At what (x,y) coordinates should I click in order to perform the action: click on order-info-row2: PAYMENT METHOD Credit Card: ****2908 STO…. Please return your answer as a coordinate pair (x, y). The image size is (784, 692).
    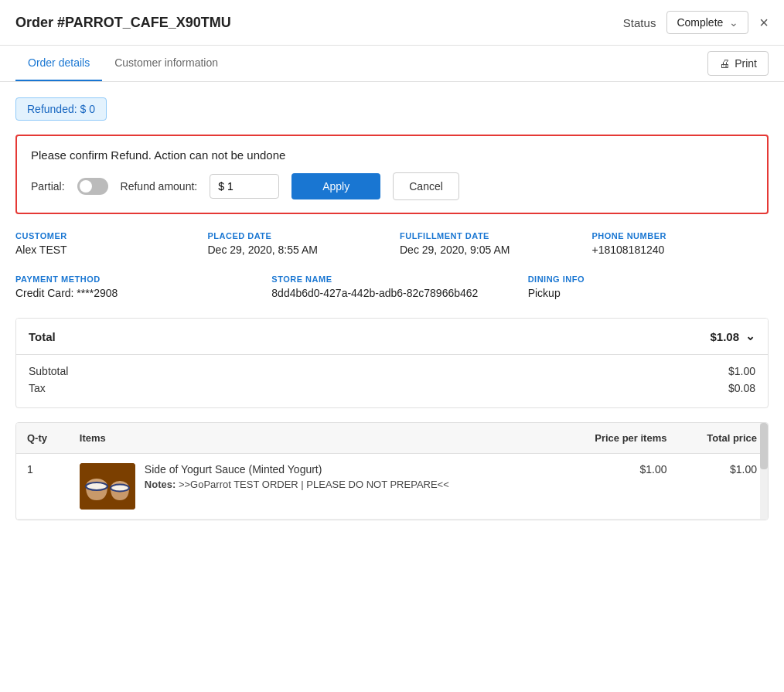
    Looking at the image, I should click on (392, 287).